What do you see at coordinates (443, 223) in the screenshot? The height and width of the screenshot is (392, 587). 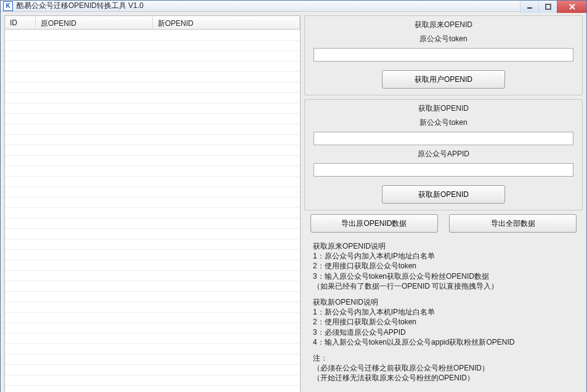 I see `export-buttons-row: 导出原OPENID数据 导出全部数据` at bounding box center [443, 223].